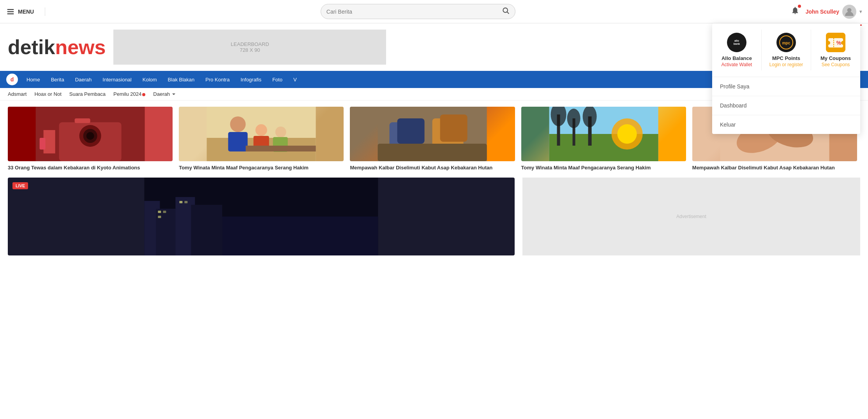  Describe the element at coordinates (26, 12) in the screenshot. I see `menu-button: MENU` at that location.